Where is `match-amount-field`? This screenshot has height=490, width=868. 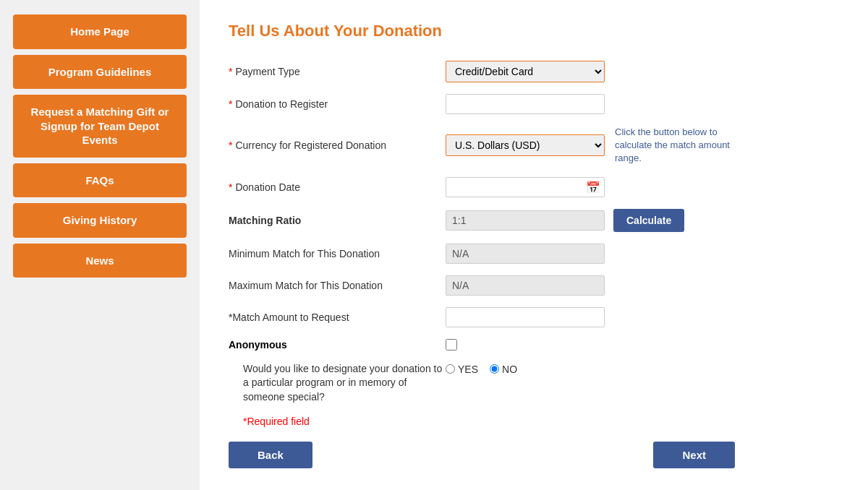
match-amount-field is located at coordinates (590, 317).